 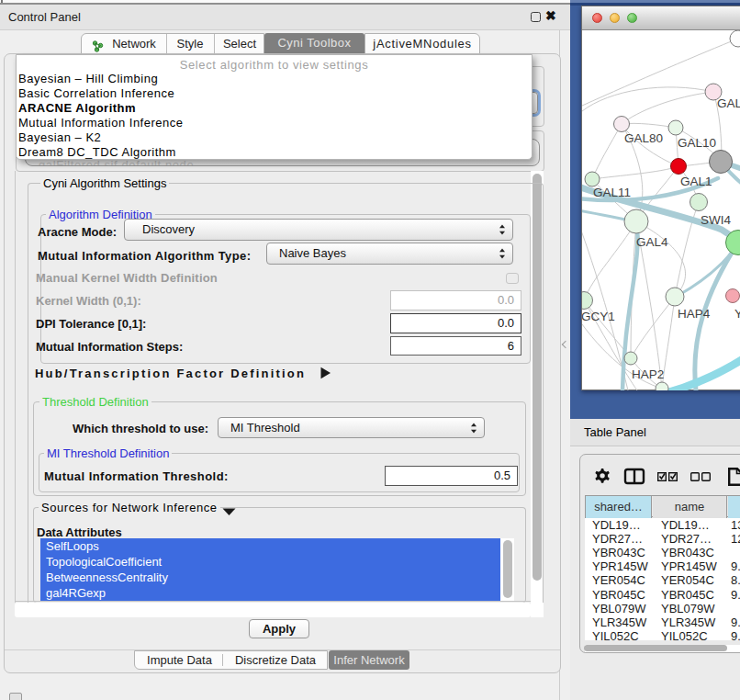 I want to click on svg-text: Y, so click(x=737, y=314).